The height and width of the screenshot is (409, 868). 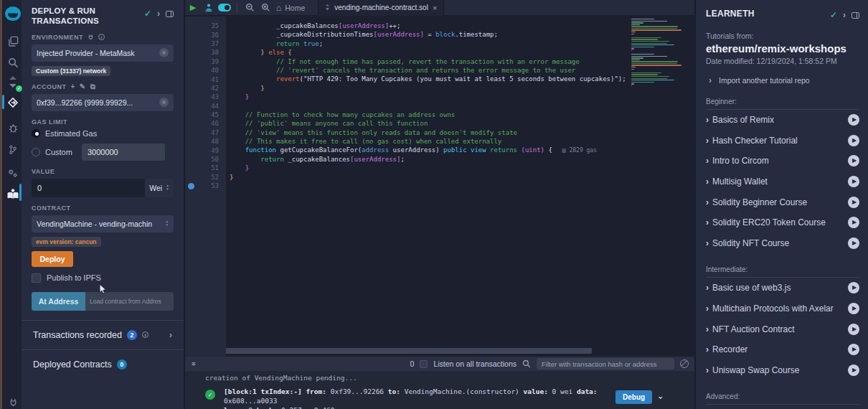 I want to click on line-number: 37, so click(x=211, y=44).